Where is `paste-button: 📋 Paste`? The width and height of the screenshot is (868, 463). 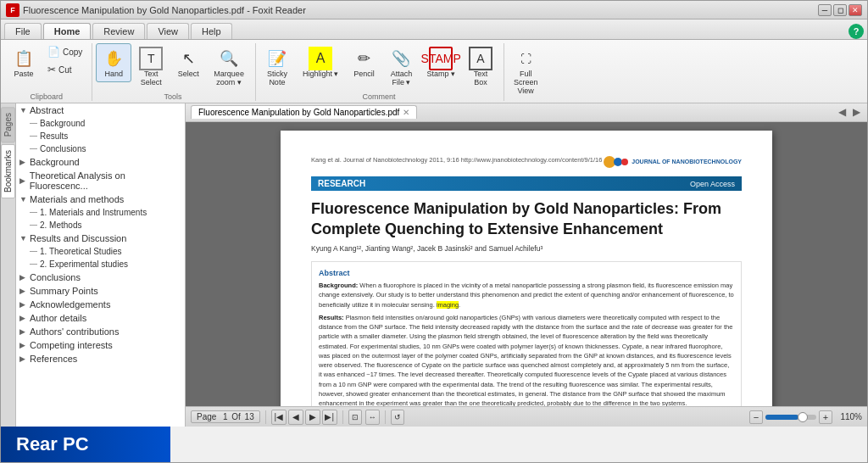
paste-button: 📋 Paste is located at coordinates (24, 63).